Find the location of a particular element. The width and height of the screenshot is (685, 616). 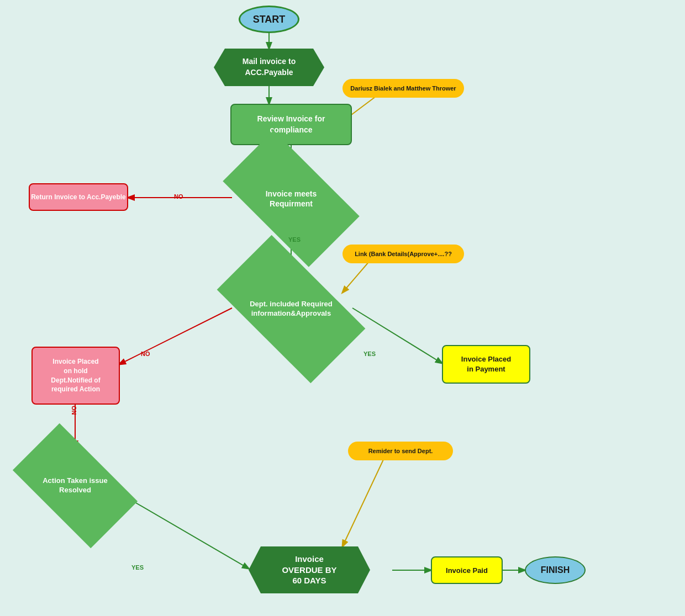

no-label-1: NO is located at coordinates (179, 197).